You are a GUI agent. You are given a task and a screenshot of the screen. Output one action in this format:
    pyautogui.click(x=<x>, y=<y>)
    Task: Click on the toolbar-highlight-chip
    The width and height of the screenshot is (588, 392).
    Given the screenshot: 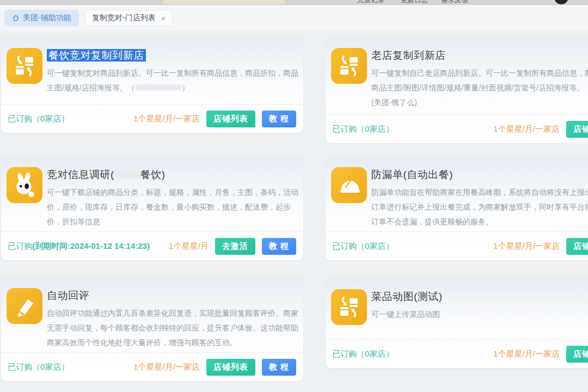 What is the action you would take?
    pyautogui.click(x=224, y=2)
    